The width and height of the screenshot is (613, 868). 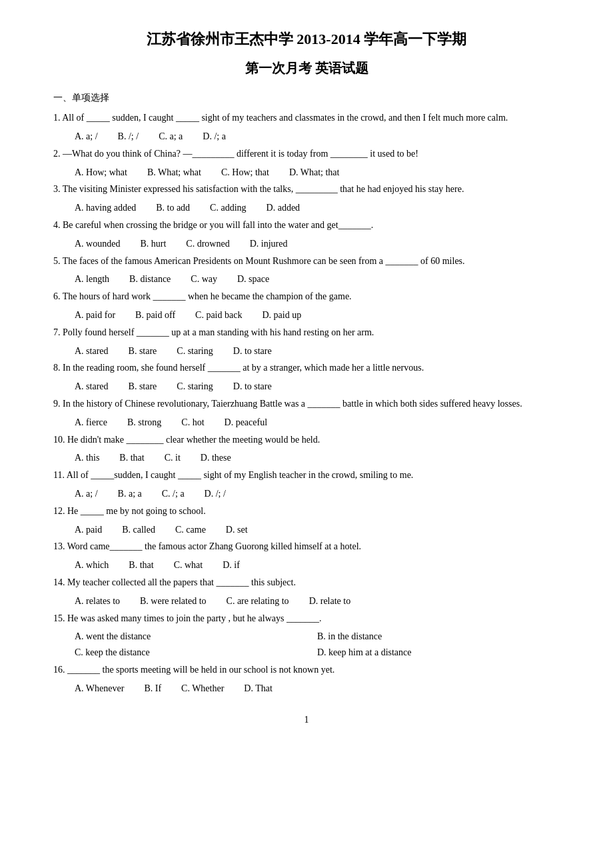 I want to click on option-13-0: A. which, so click(x=92, y=565).